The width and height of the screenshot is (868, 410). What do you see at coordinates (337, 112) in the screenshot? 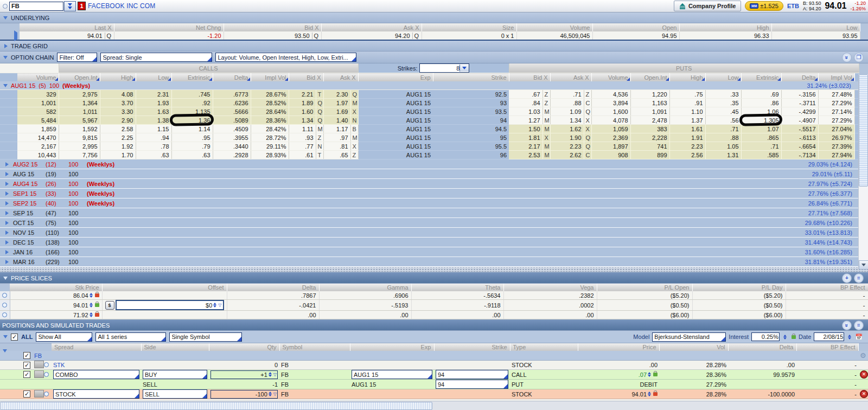
I see `call-ask: 1.69` at bounding box center [337, 112].